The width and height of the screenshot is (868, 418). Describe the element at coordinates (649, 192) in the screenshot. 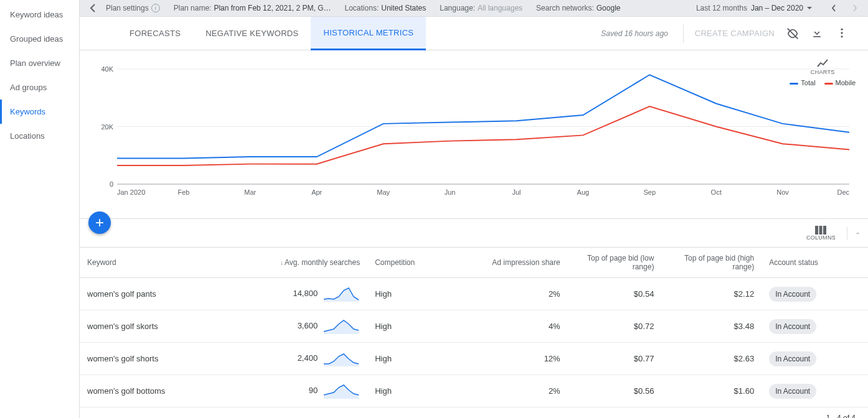

I see `svg-text: Sep` at that location.